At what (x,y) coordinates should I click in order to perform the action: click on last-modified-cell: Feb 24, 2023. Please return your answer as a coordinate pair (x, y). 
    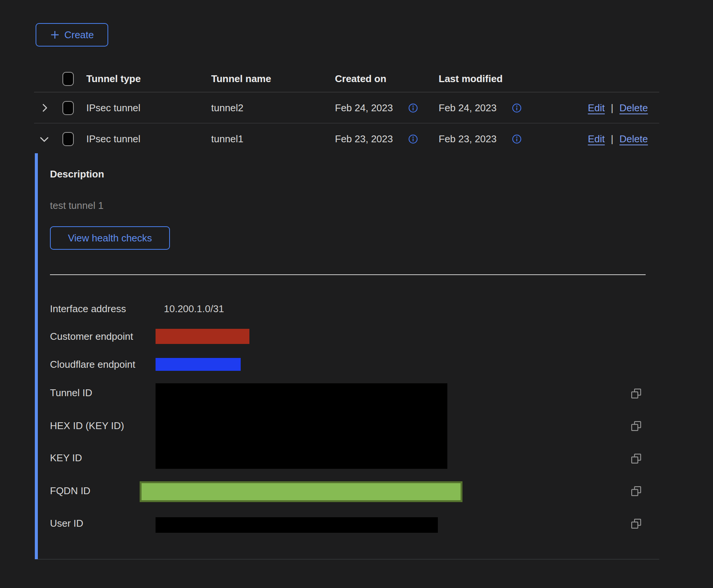
    Looking at the image, I should click on (468, 108).